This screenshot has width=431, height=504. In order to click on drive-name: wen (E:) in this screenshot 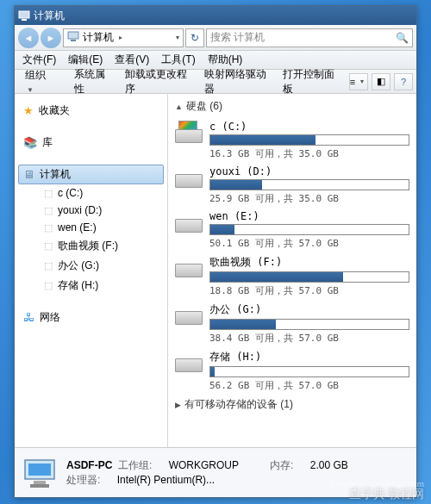, I will do `click(309, 216)`.